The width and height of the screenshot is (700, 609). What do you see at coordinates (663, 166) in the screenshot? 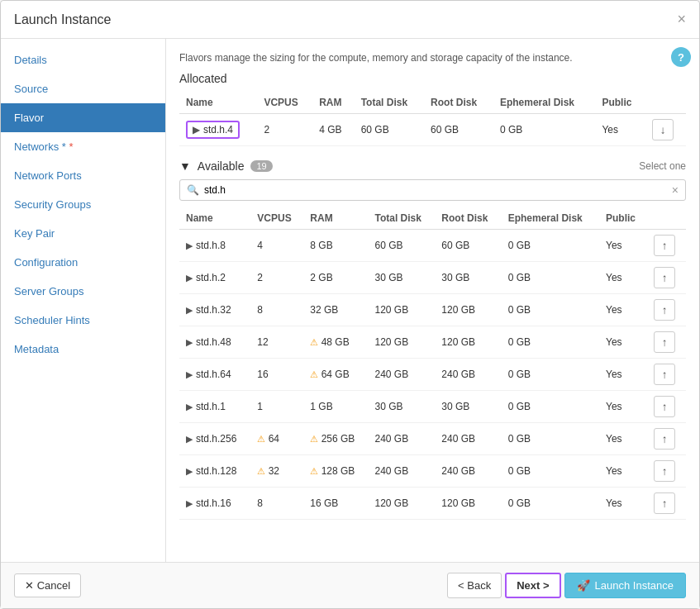
I see `select-one-label: Select one` at bounding box center [663, 166].